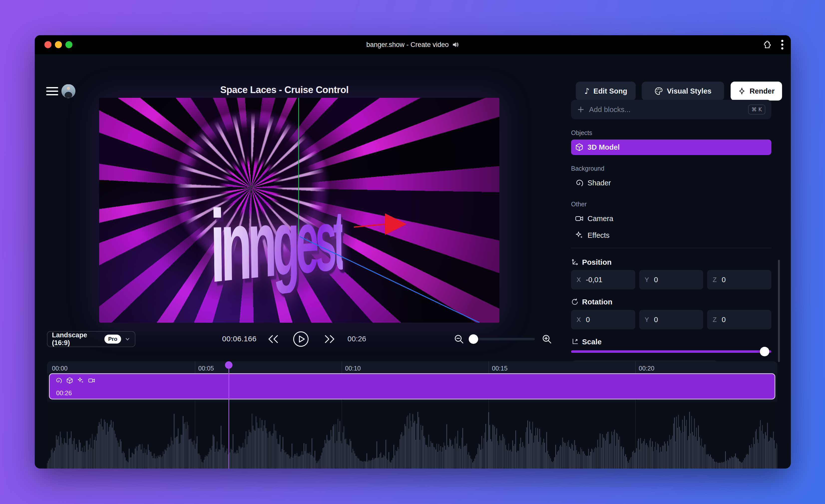  I want to click on axis-label: X, so click(579, 320).